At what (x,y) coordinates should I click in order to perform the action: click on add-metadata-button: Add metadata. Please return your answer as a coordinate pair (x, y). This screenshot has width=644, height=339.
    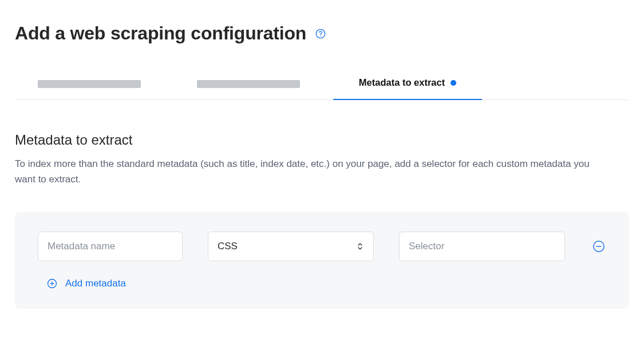
    Looking at the image, I should click on (82, 284).